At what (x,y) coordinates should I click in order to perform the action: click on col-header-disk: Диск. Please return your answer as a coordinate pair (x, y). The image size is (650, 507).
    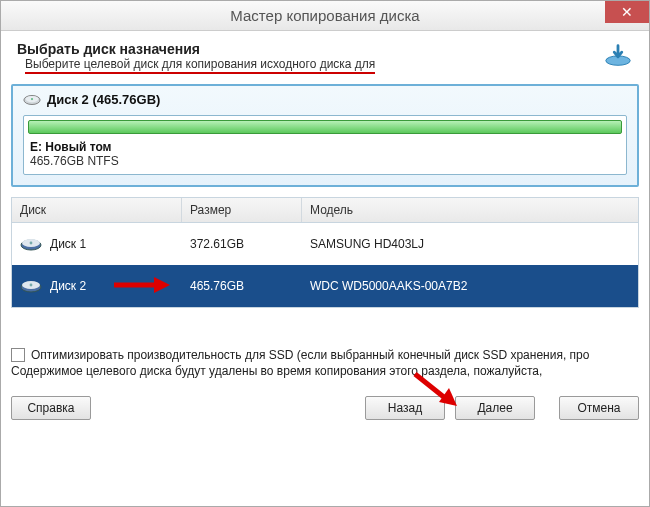
    Looking at the image, I should click on (97, 210).